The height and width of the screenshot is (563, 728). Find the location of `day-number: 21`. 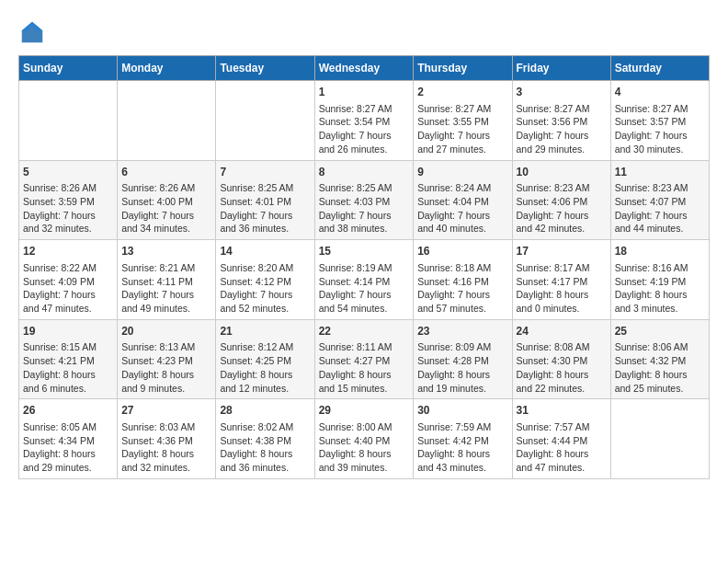

day-number: 21 is located at coordinates (265, 331).